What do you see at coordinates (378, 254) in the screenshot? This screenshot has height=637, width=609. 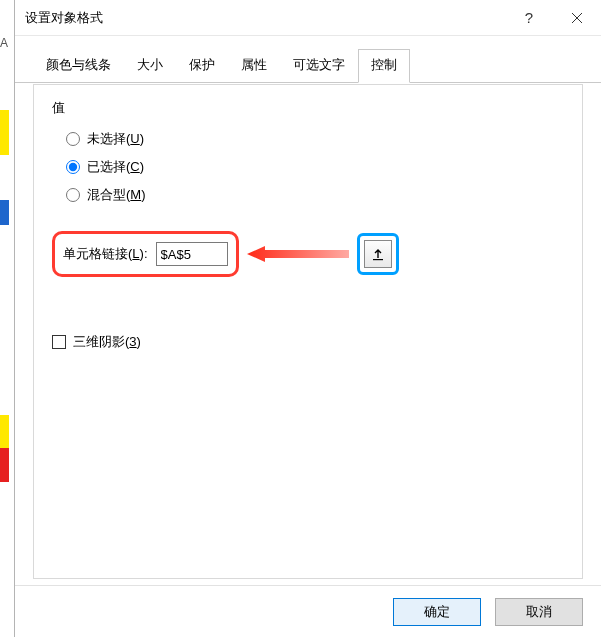 I see `range-picker-highlight` at bounding box center [378, 254].